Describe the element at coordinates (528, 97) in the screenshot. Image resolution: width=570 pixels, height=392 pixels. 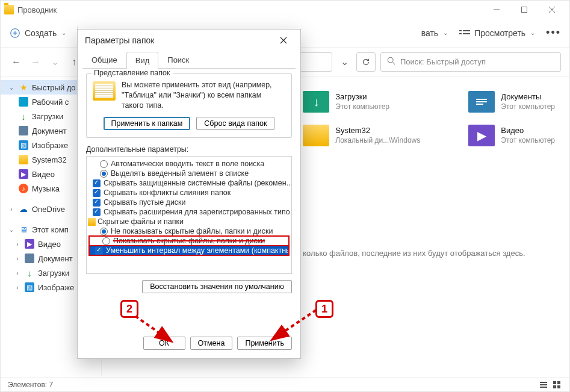
I see `folder-title: Документы` at that location.